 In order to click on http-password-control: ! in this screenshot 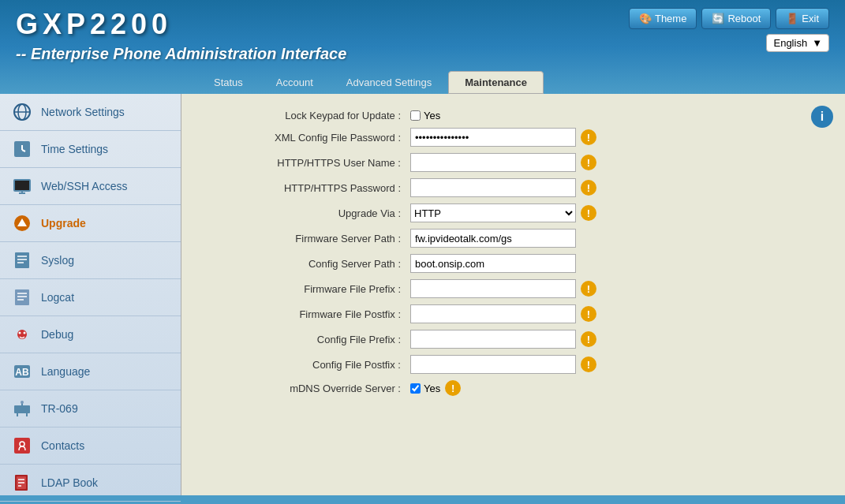, I will do `click(503, 188)`.